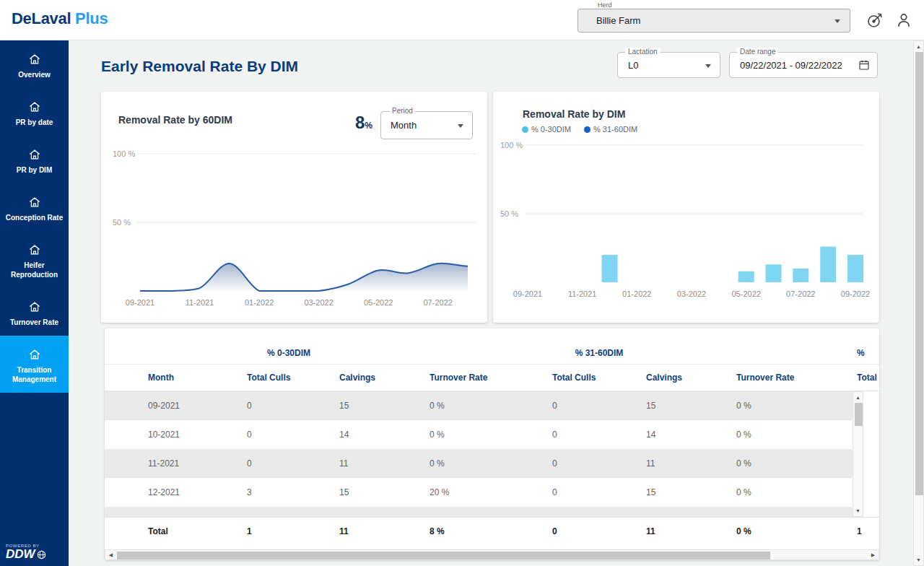 The width and height of the screenshot is (924, 566). What do you see at coordinates (668, 65) in the screenshot?
I see `lactation-select: Lactation L0` at bounding box center [668, 65].